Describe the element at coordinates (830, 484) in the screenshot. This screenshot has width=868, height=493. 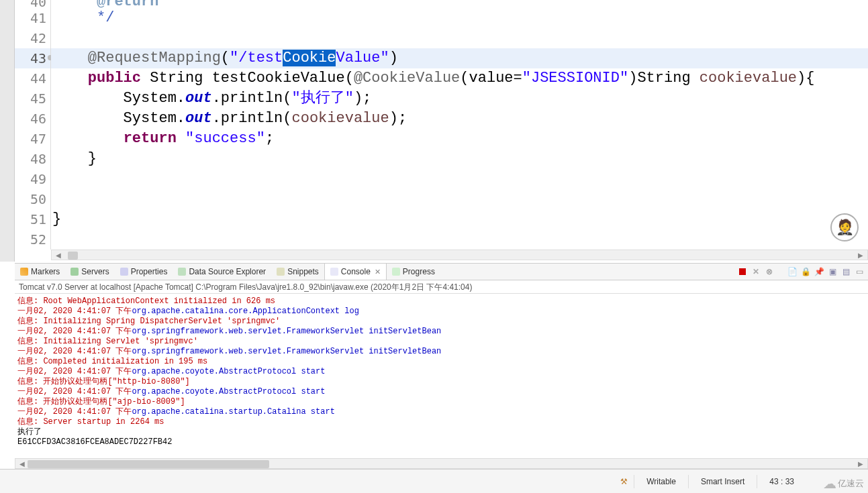
I see `cloud-icon: ☁` at that location.